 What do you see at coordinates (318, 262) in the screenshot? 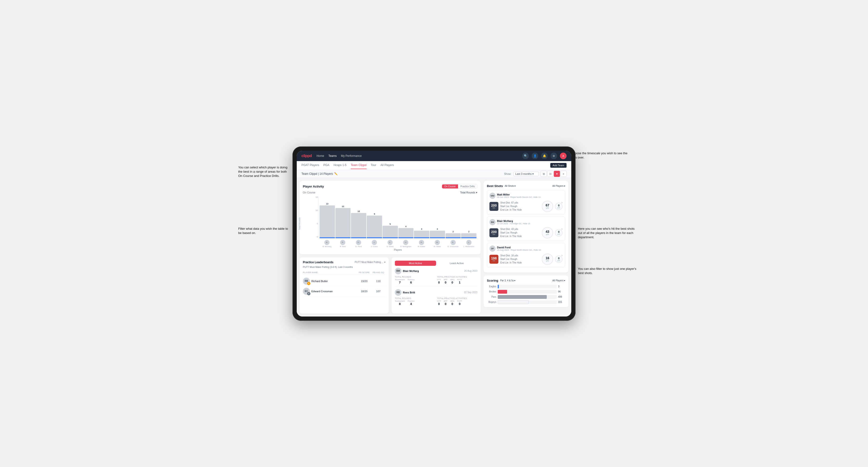
I see `leaderboard-title: Practice Leaderboards` at bounding box center [318, 262].